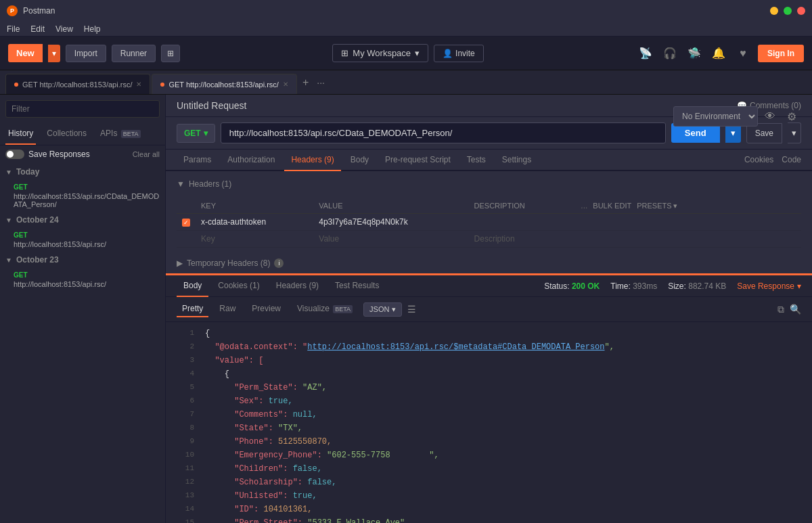  What do you see at coordinates (139, 84) in the screenshot?
I see `tab-close-0: ✕` at bounding box center [139, 84].